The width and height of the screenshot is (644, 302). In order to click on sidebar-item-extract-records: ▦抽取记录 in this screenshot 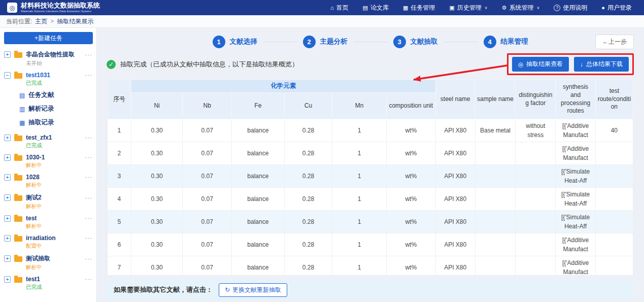, I will do `click(56, 123)`.